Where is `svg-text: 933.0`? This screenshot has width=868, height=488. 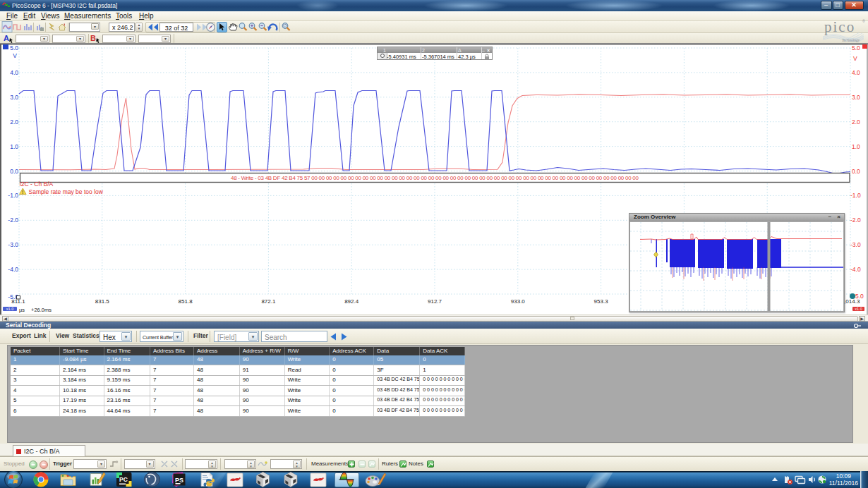
svg-text: 933.0 is located at coordinates (518, 302).